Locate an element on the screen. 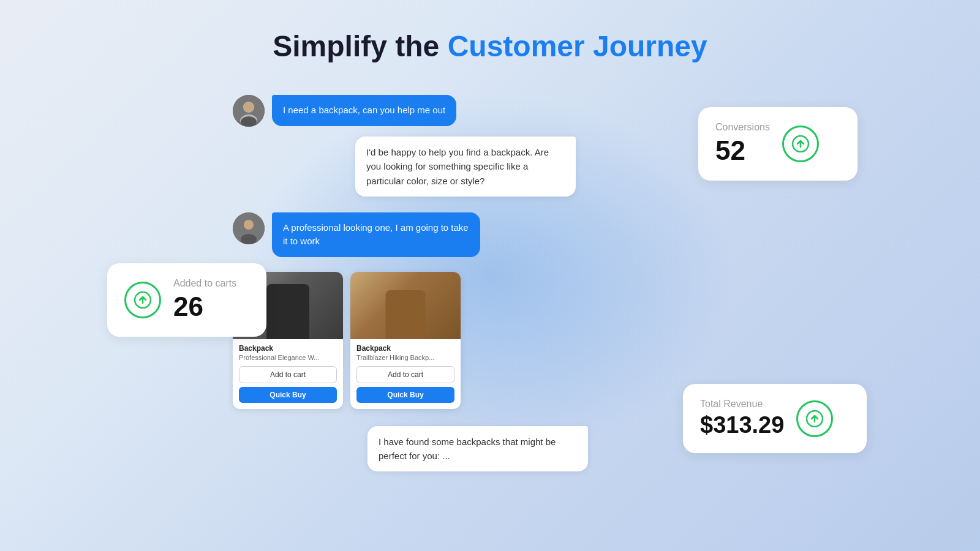 The height and width of the screenshot is (551, 980). user-bubble-1: I need a backpack, can you help me out is located at coordinates (364, 110).